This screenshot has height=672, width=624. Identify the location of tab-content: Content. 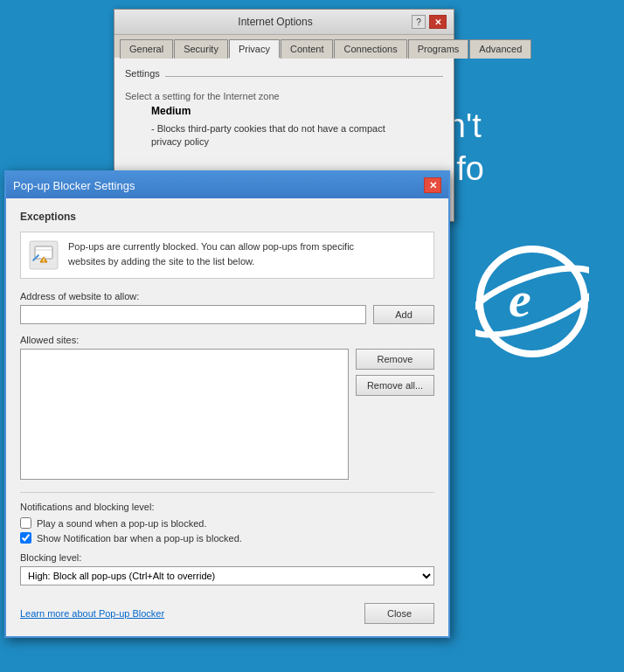
(308, 49).